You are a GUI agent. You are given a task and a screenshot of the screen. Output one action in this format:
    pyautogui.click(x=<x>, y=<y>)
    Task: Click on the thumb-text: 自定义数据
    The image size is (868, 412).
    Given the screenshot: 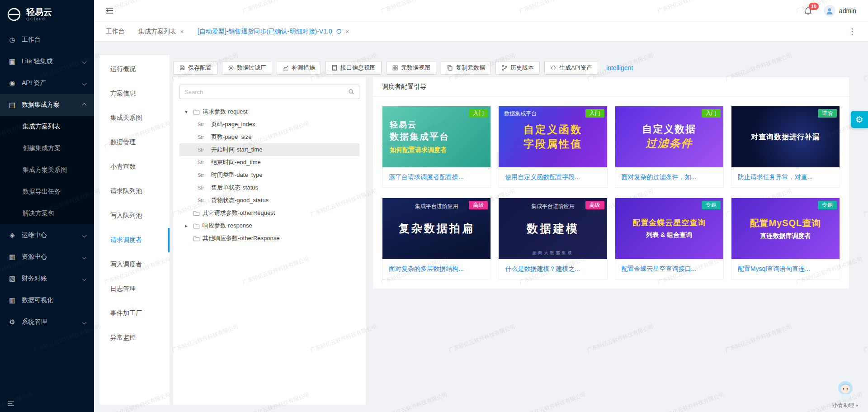 What is the action you would take?
    pyautogui.click(x=669, y=129)
    